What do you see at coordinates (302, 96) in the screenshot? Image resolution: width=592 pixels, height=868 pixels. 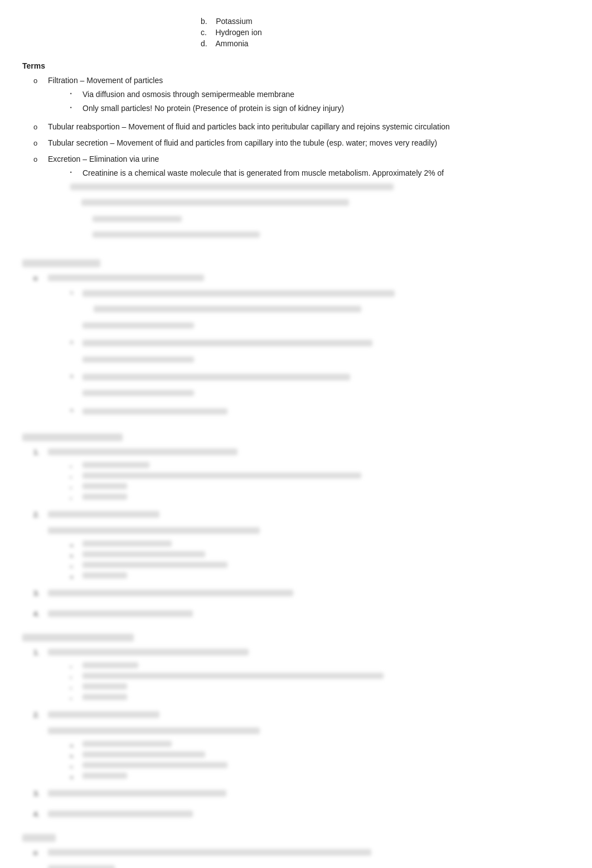 I see `terms-item-filtration: o Filtration – Movement of particles ▪ V…` at bounding box center [302, 96].